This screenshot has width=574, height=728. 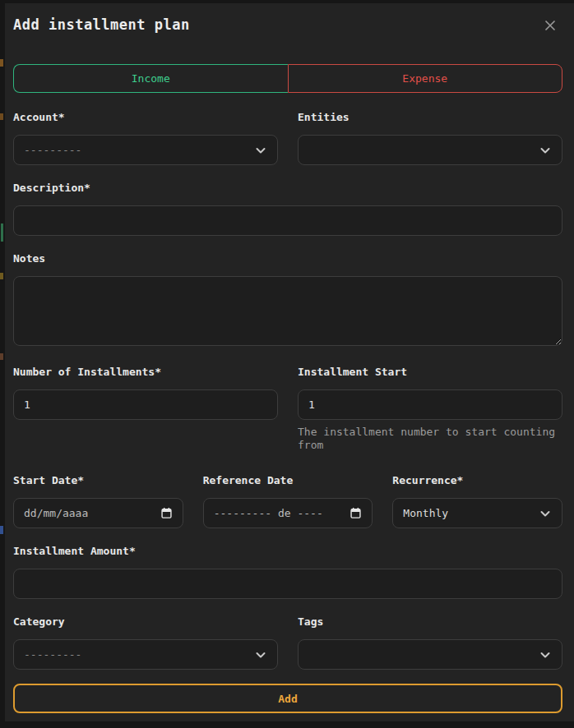 What do you see at coordinates (146, 654) in the screenshot?
I see `category-select: ---------` at bounding box center [146, 654].